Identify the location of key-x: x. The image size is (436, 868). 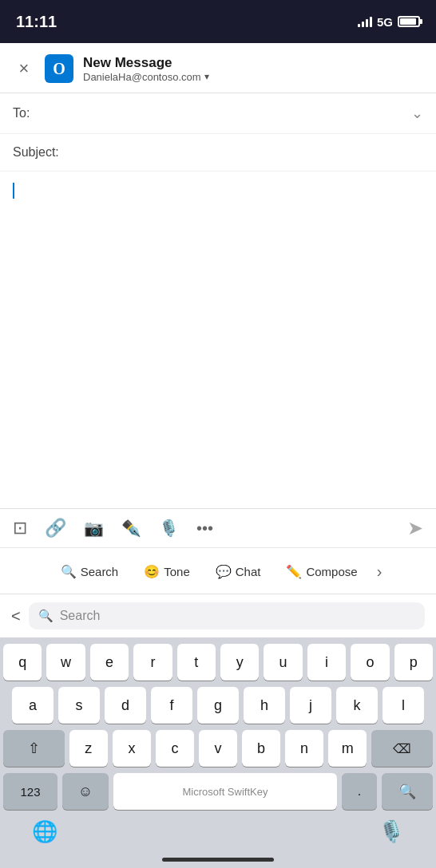
(132, 748).